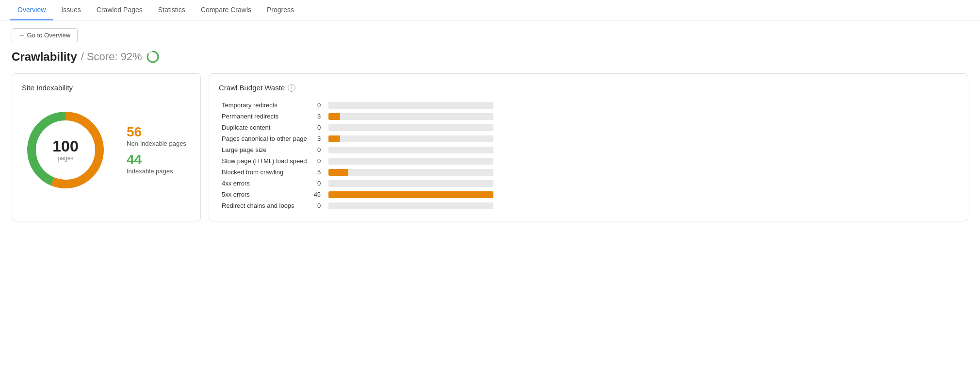 The image size is (980, 370). What do you see at coordinates (265, 184) in the screenshot?
I see `cbw-row-label: 4xx errors` at bounding box center [265, 184].